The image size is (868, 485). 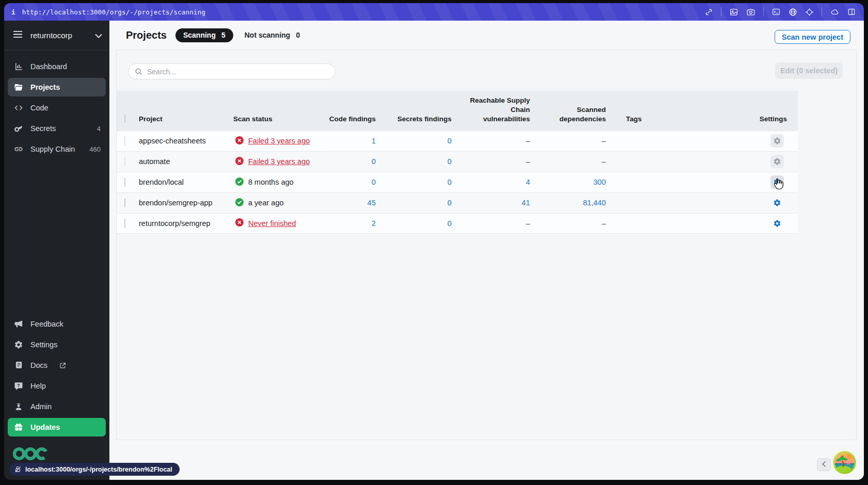 I want to click on project-name: appsec-cheatsheets, so click(x=186, y=141).